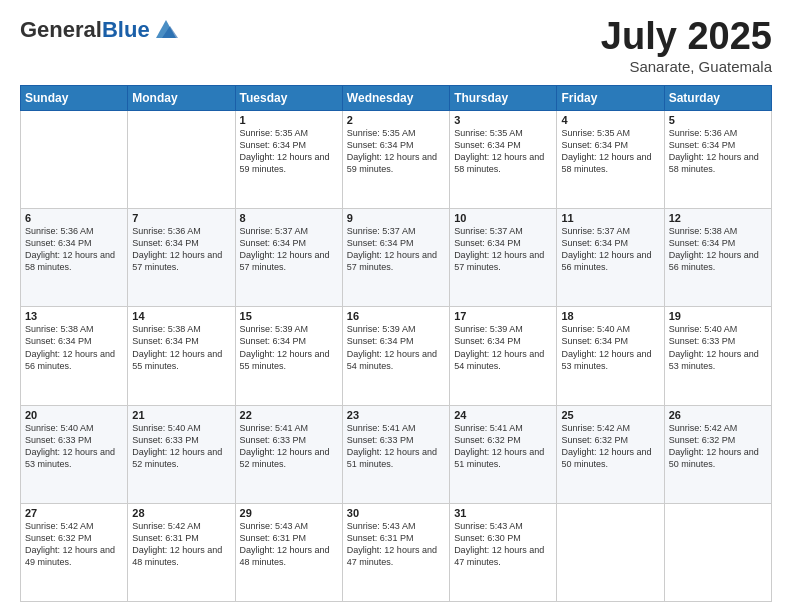 The image size is (792, 612). Describe the element at coordinates (610, 356) in the screenshot. I see `calendar-cell: 18Sunrise: 5:40 AMSunset: 6:34 PMDayligh…` at that location.